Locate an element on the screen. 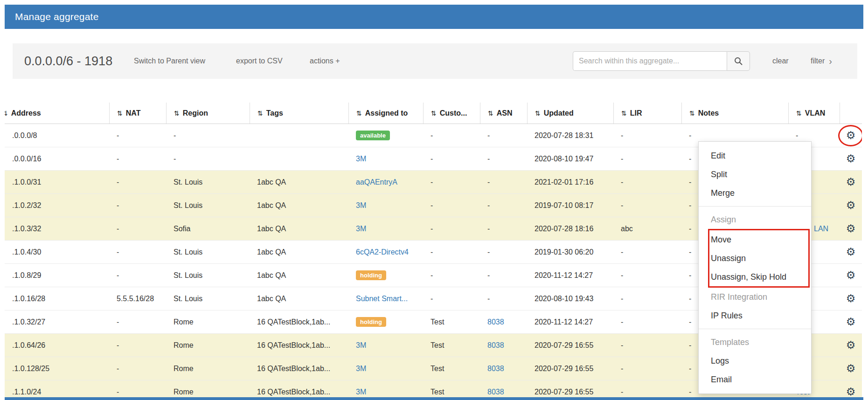 The width and height of the screenshot is (868, 400). cell-updated: 2020-07-28 18:31 is located at coordinates (570, 136).